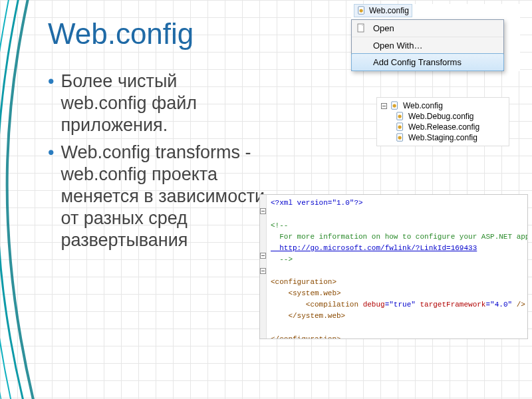  I want to click on context-menu: Open Open With… Add Config Transforms, so click(428, 45).